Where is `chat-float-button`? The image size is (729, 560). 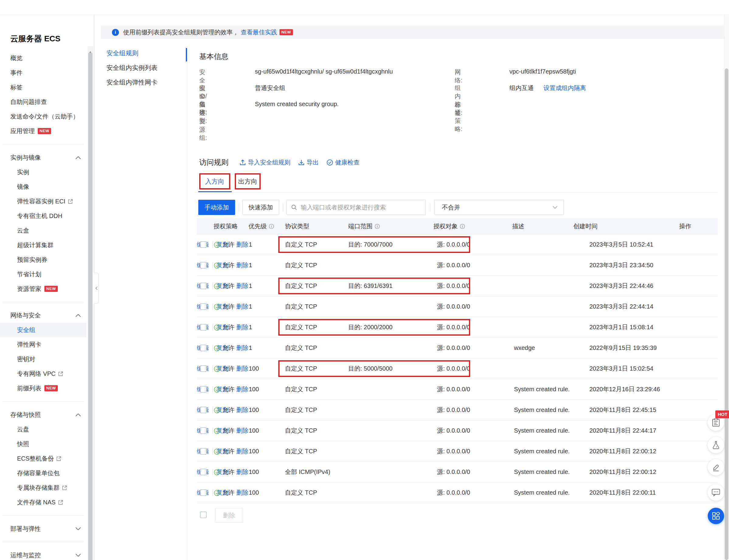 chat-float-button is located at coordinates (716, 493).